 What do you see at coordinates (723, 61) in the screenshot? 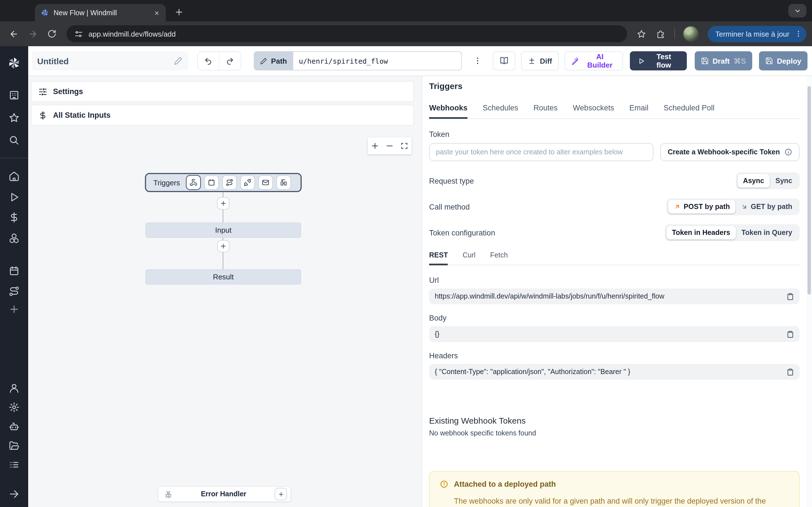
I see `draft-button: Draft ⌘S` at bounding box center [723, 61].